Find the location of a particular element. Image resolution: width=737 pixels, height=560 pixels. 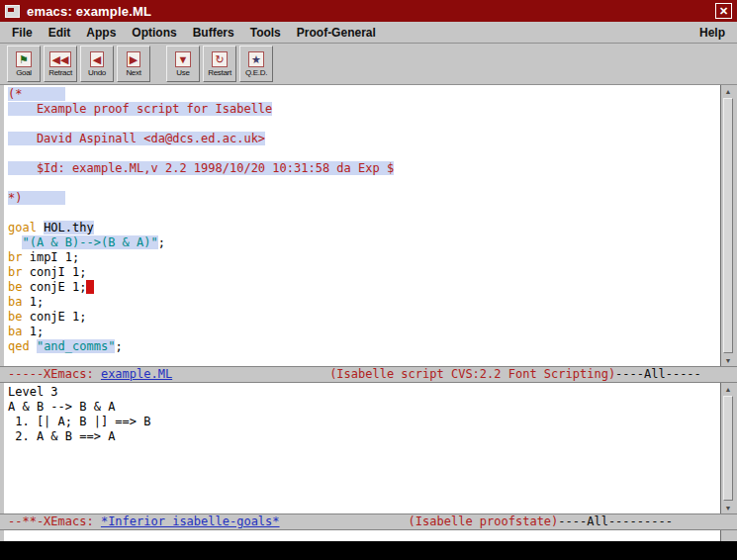

editor-line: qed "and_comms"; is located at coordinates (364, 346).